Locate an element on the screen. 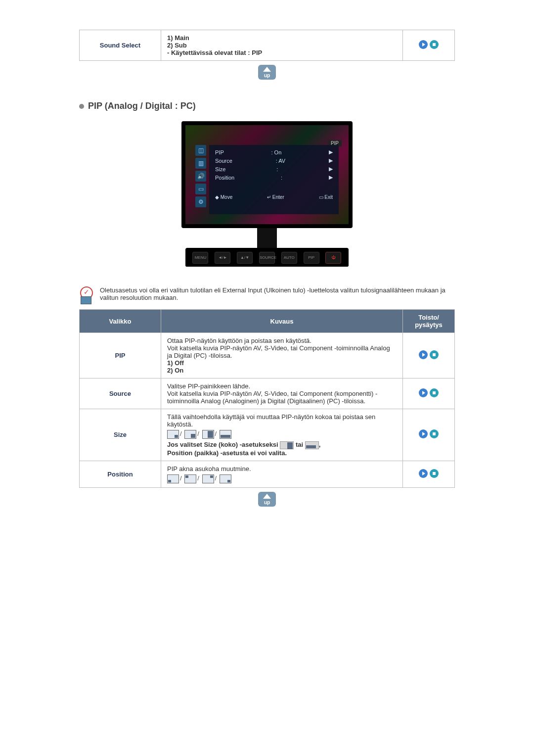  row-source-ctrl is located at coordinates (429, 394).